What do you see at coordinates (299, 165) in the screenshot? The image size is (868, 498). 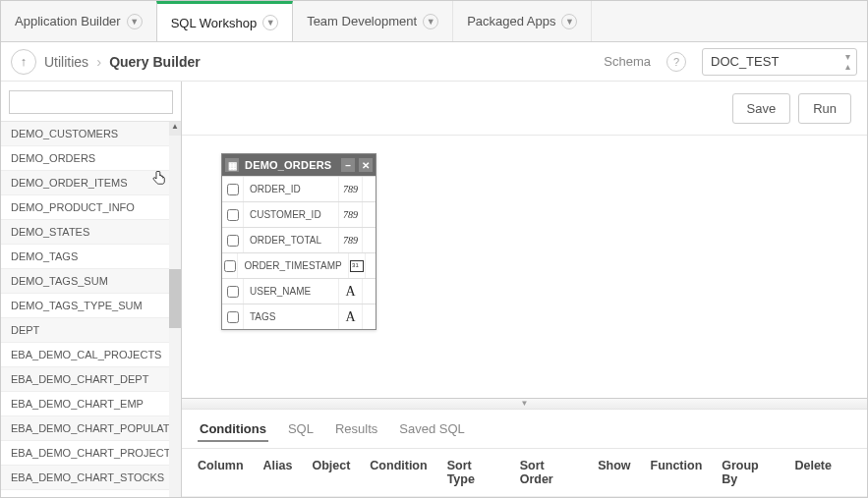 I see `table-panel-header: ▦ DEMO_ORDERS – ✕` at bounding box center [299, 165].